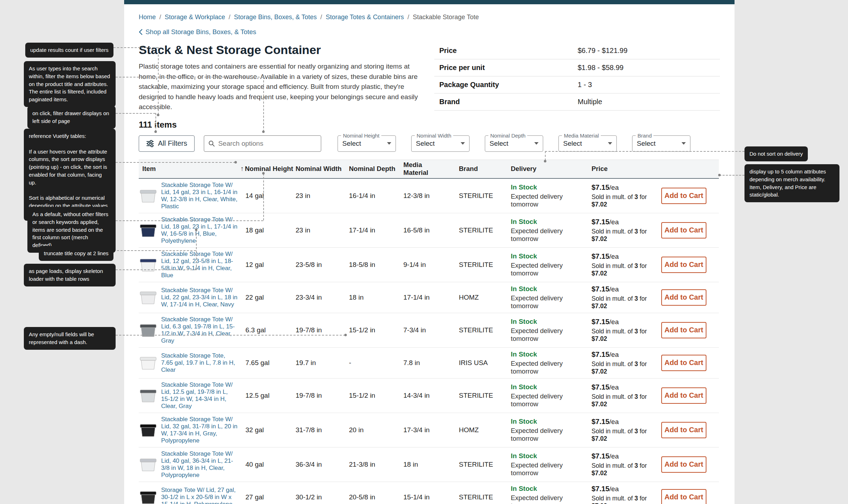 This screenshot has height=504, width=848. I want to click on product-title-link: Stackable Storage Tote W/ Lid, 22 gal, 2…, so click(200, 297).